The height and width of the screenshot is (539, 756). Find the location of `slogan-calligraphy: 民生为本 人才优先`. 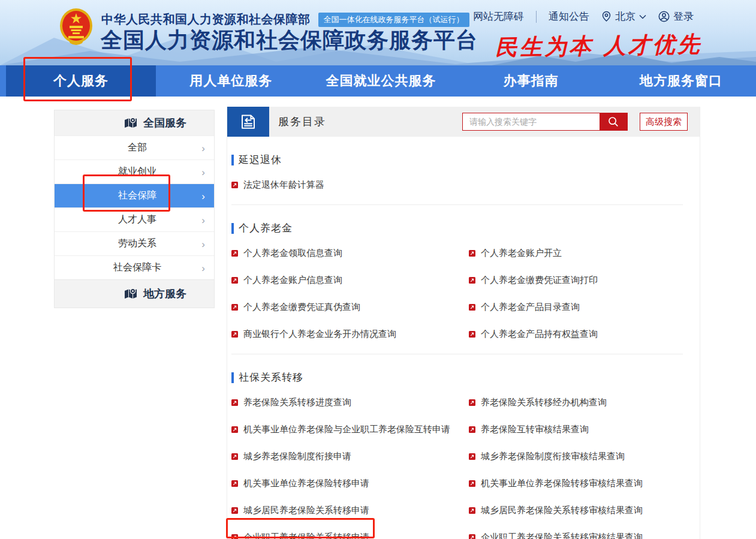

slogan-calligraphy: 民生为本 人才优先 is located at coordinates (599, 46).